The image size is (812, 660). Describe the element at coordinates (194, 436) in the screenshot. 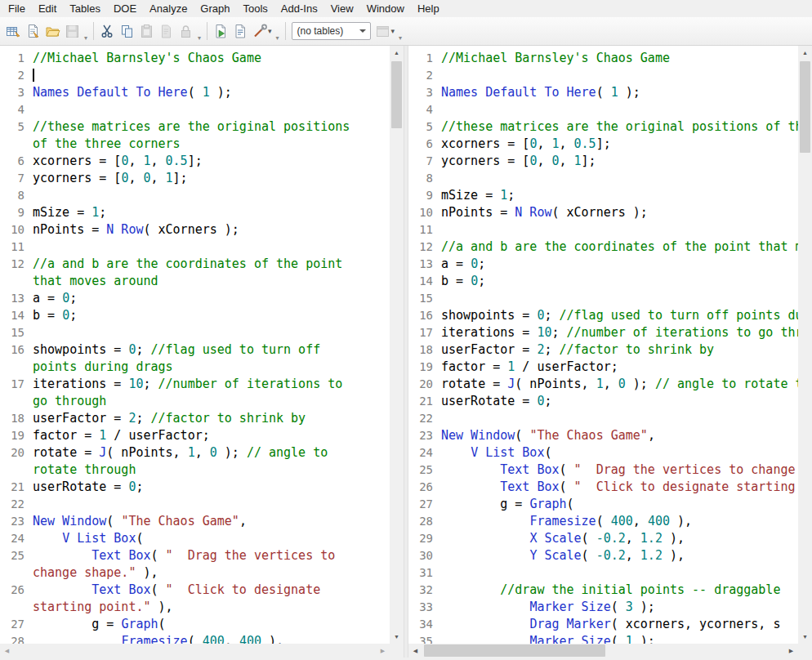

I see `code-line: 19factor = 1 / userFactor;` at that location.